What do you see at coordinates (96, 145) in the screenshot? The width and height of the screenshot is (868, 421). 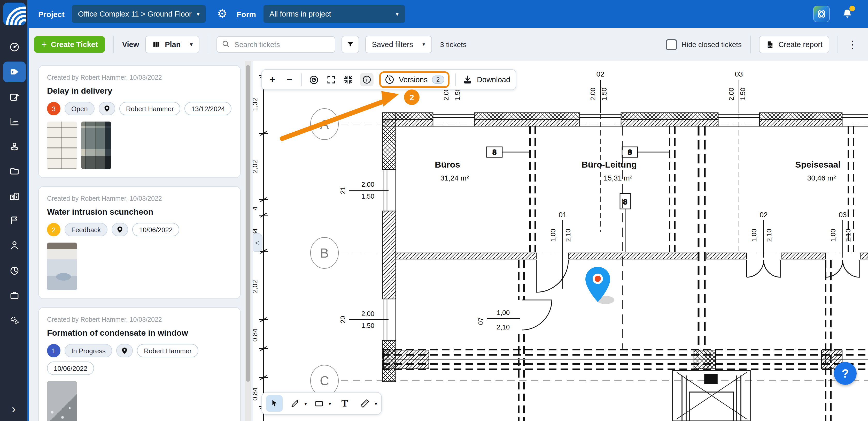 I see `ticket-photo-office-window` at bounding box center [96, 145].